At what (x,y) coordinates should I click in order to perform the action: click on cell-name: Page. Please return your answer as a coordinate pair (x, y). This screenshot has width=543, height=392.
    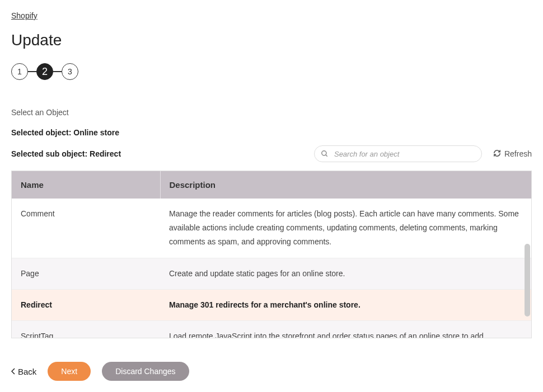
    Looking at the image, I should click on (86, 273).